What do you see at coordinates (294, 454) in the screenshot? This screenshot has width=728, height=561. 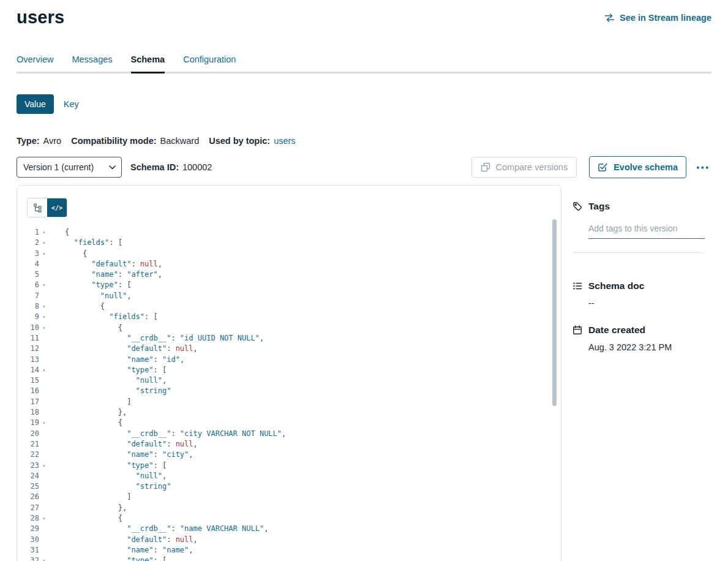 I see `code-line: 22 "name": "city",` at bounding box center [294, 454].